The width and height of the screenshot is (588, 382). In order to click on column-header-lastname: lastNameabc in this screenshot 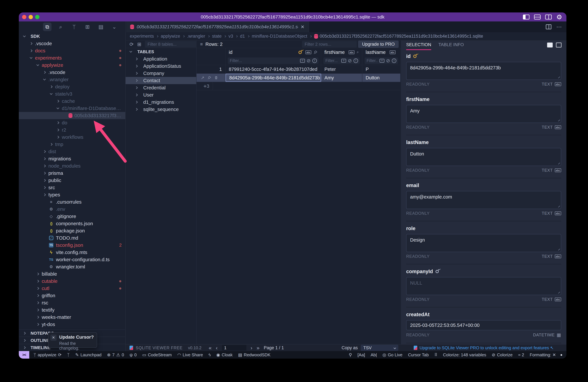, I will do `click(381, 52)`.